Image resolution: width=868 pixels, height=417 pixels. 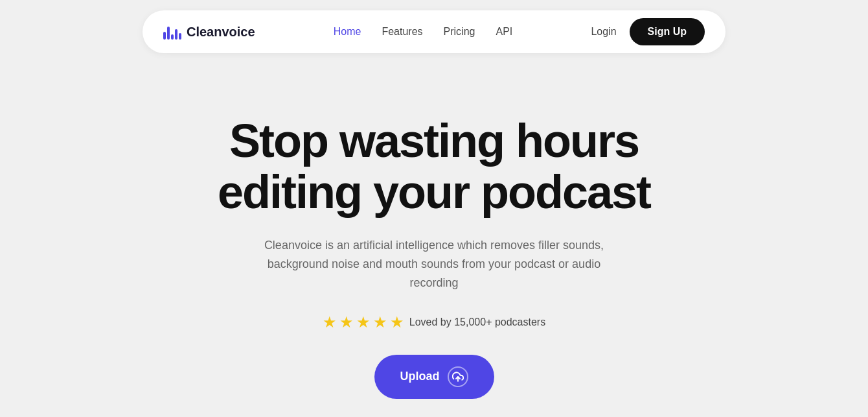 What do you see at coordinates (424, 32) in the screenshot?
I see `nav-links: Home Features Pricing API` at bounding box center [424, 32].